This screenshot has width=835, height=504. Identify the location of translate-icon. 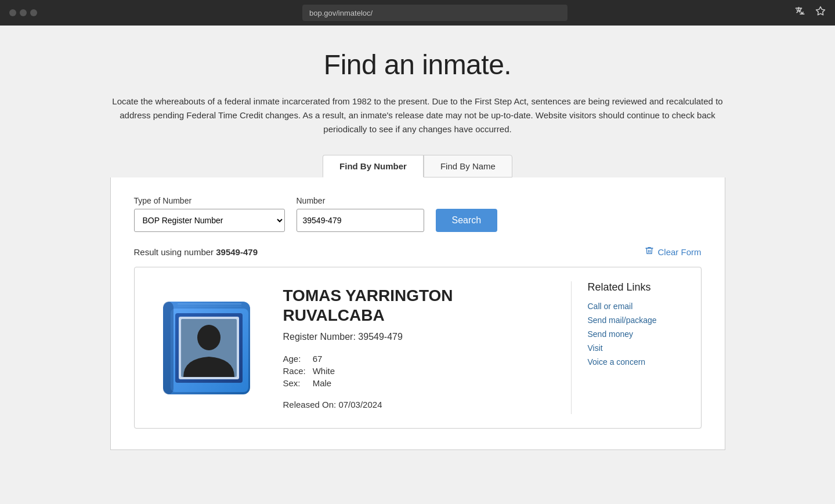
(800, 13).